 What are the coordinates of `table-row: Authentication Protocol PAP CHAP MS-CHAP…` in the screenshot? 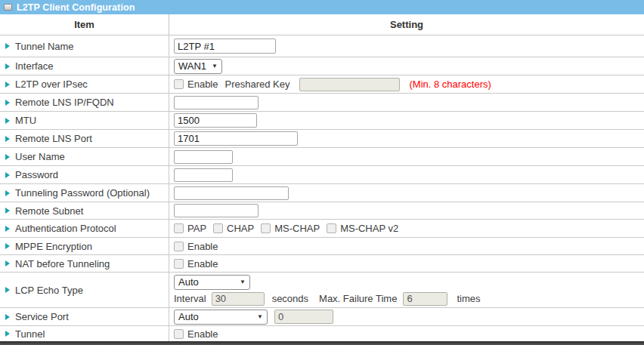 It's located at (322, 229).